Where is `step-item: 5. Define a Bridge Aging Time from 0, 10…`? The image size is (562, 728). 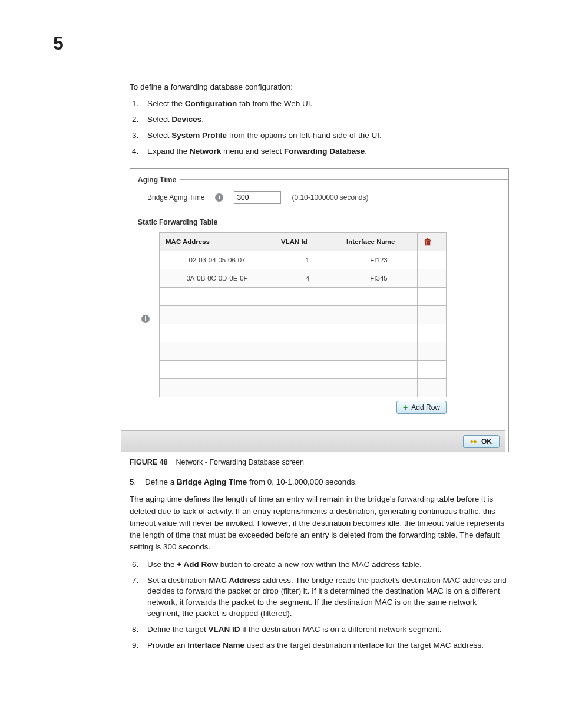
step-item: 5. Define a Bridge Aging Time from 0, 10… is located at coordinates (319, 482).